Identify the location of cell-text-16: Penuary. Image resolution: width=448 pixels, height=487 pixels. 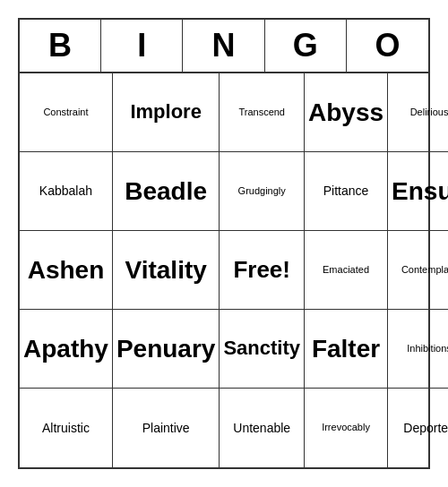
(167, 349).